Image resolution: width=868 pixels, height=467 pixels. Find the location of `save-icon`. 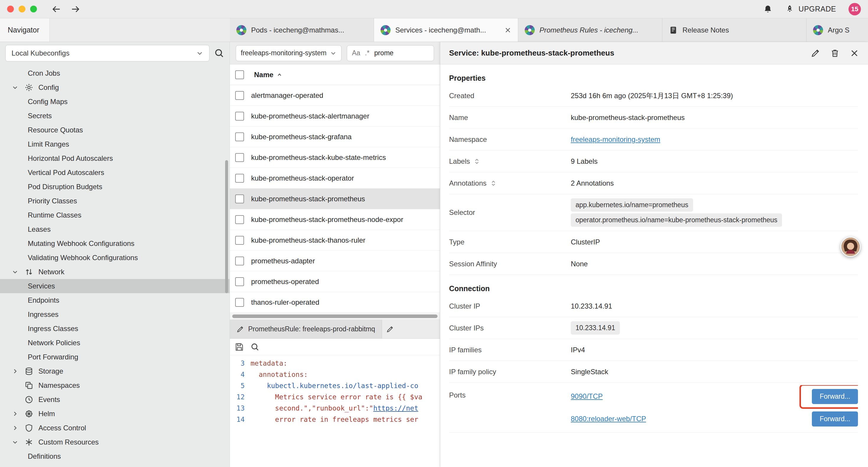

save-icon is located at coordinates (239, 347).